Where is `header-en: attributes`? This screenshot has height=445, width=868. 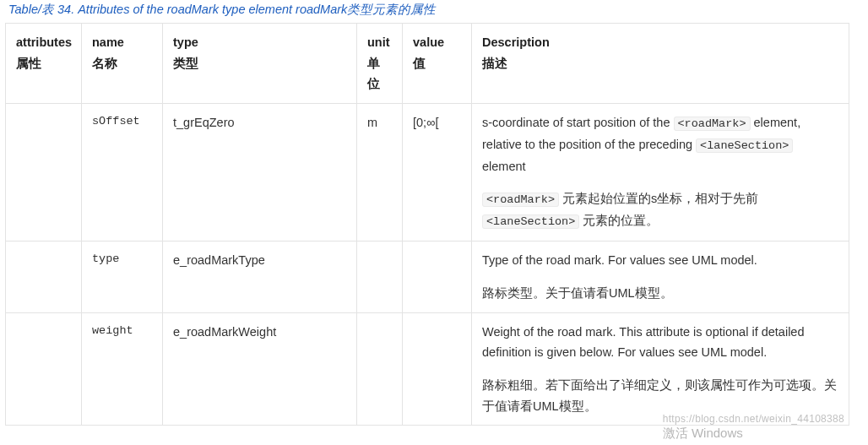 header-en: attributes is located at coordinates (44, 42).